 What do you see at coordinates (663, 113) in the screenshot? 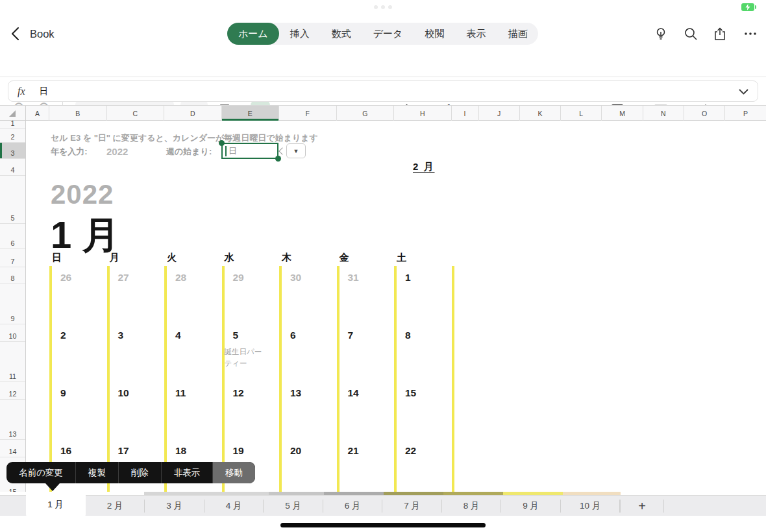
I see `column-header-N: N` at bounding box center [663, 113].